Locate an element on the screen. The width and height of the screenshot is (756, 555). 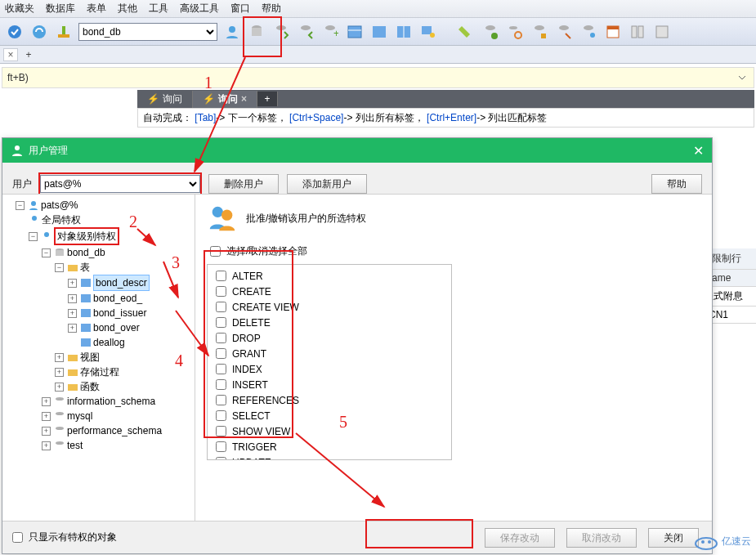
layout-icon is located at coordinates (637, 32).